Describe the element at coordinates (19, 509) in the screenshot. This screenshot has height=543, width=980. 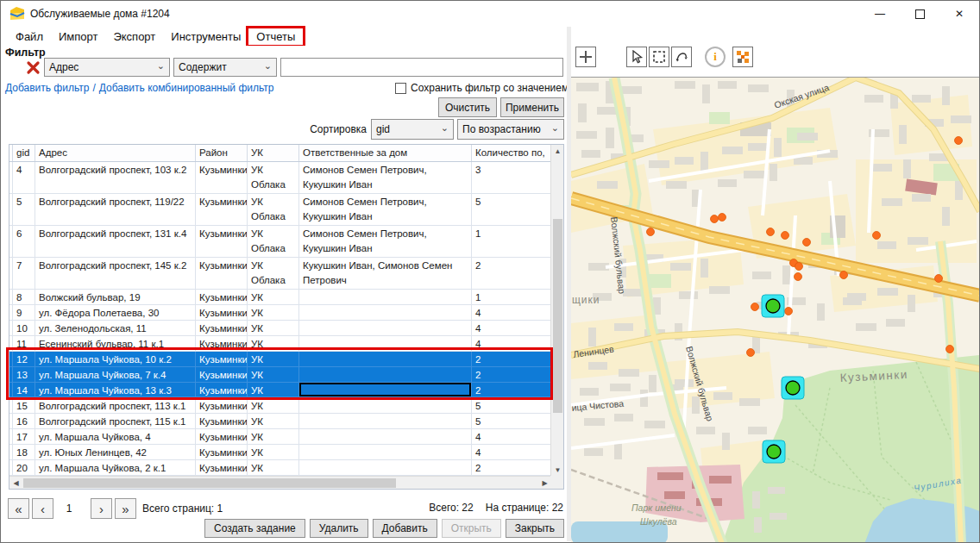
I see `first-page-button: «` at that location.